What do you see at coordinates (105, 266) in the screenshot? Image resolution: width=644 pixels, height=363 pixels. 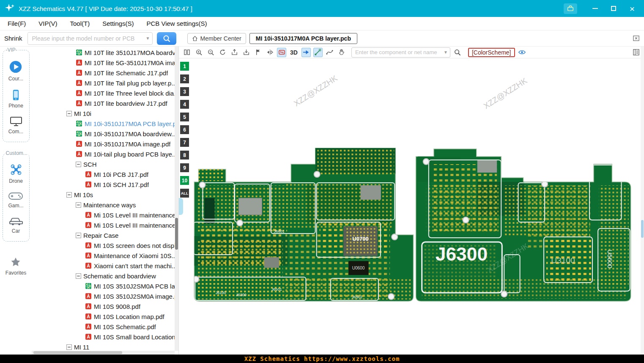 I see `tree-file: Xiaomi can't start the machi...` at bounding box center [105, 266].